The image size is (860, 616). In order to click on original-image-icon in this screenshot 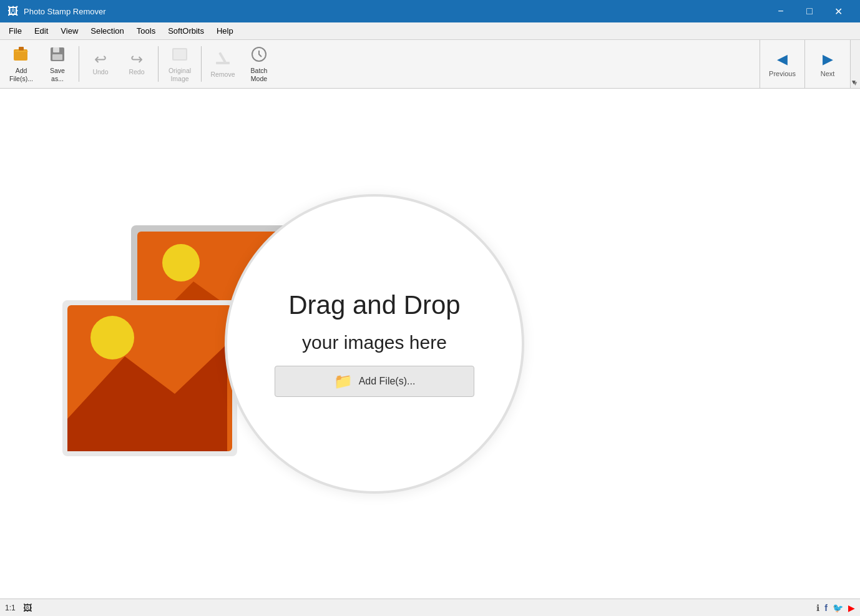, I will do `click(180, 56)`.